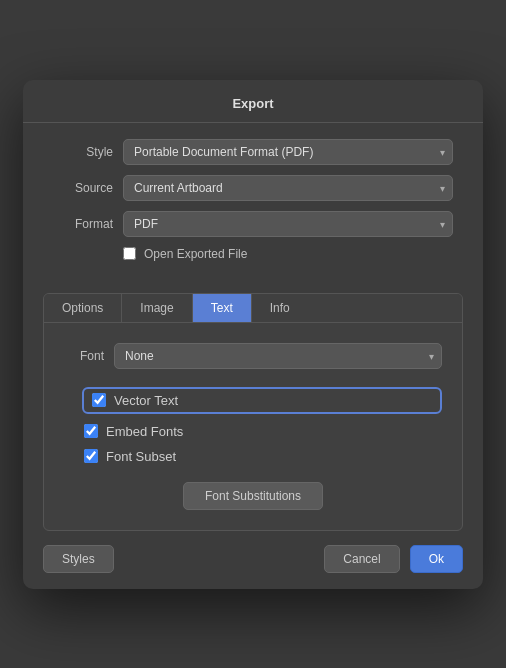 The height and width of the screenshot is (668, 506). I want to click on tab-info: Info, so click(280, 308).